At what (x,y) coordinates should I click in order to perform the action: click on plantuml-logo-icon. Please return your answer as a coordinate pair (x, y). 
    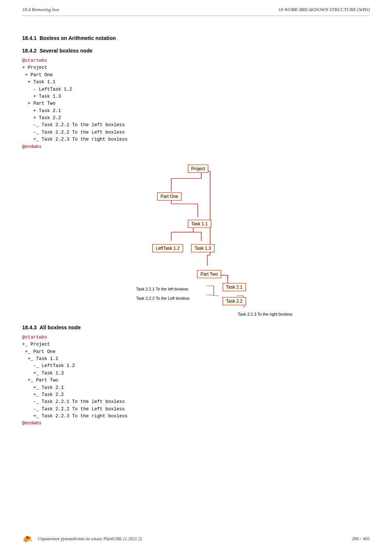
    Looking at the image, I should click on (28, 539).